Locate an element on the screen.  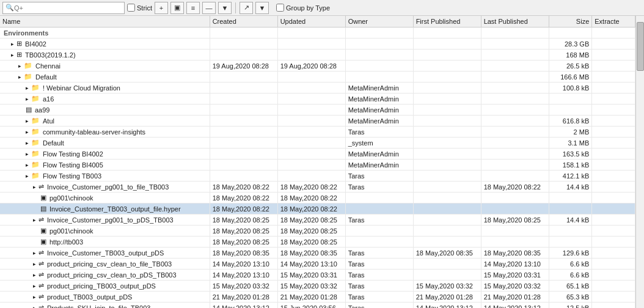
cell-updated is located at coordinates (312, 44).